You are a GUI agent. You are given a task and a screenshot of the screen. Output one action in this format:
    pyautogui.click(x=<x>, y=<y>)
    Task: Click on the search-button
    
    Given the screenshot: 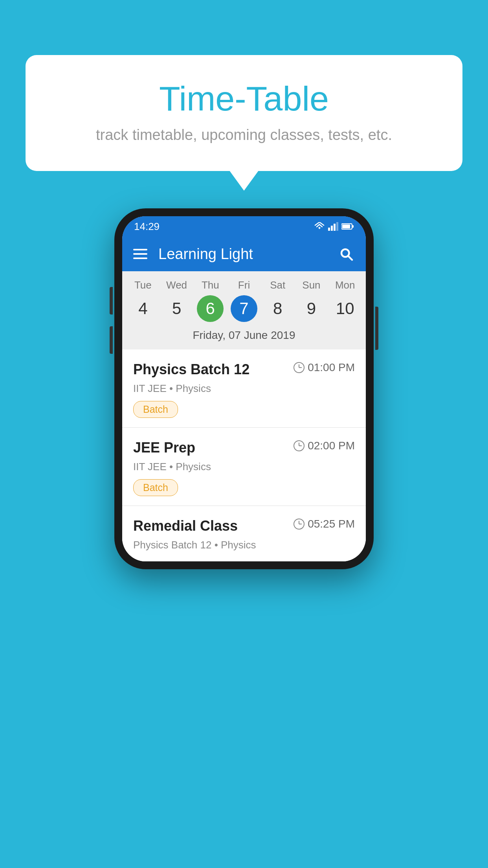 What is the action you would take?
    pyautogui.click(x=346, y=254)
    